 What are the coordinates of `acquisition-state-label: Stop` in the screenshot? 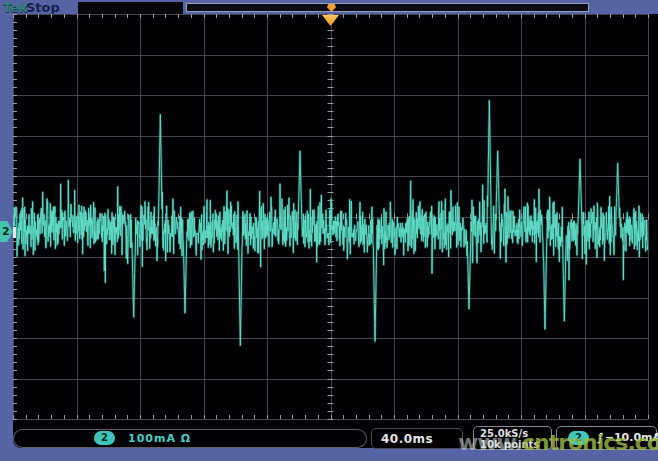 It's located at (43, 8).